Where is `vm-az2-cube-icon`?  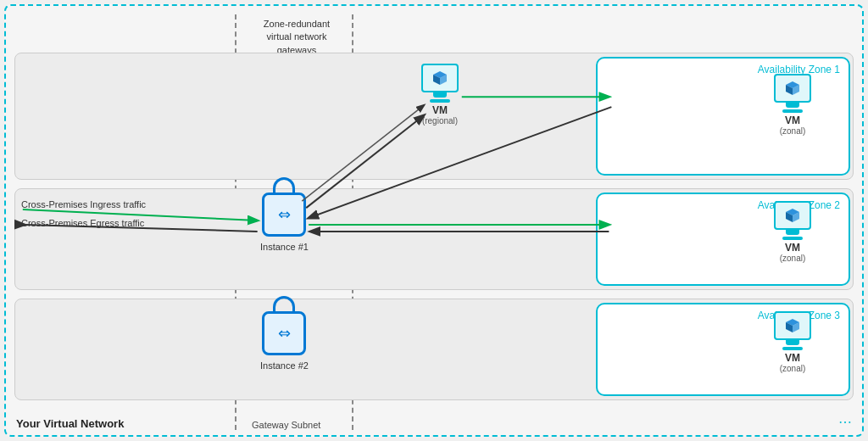
vm-az2-cube-icon is located at coordinates (793, 215).